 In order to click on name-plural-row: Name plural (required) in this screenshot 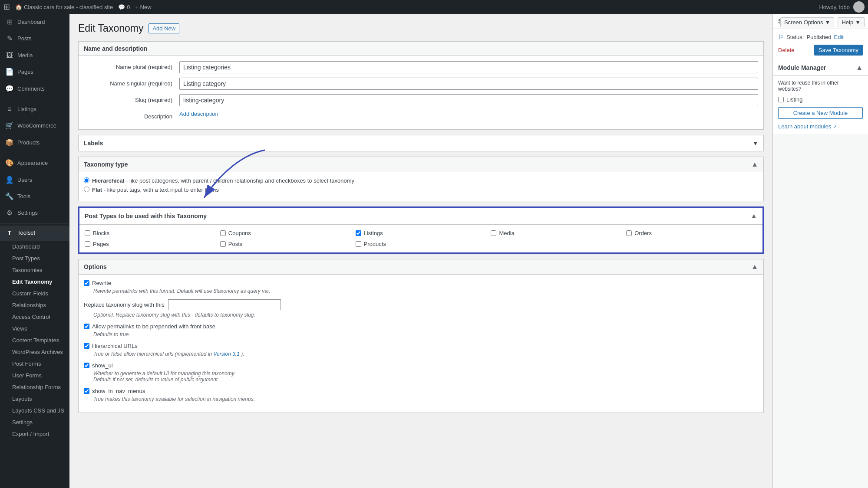, I will do `click(421, 67)`.